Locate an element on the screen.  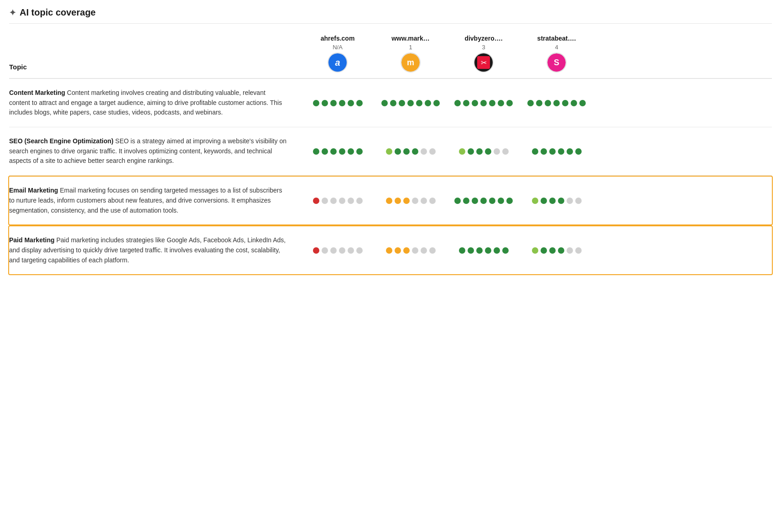
site-avatar: S is located at coordinates (557, 63).